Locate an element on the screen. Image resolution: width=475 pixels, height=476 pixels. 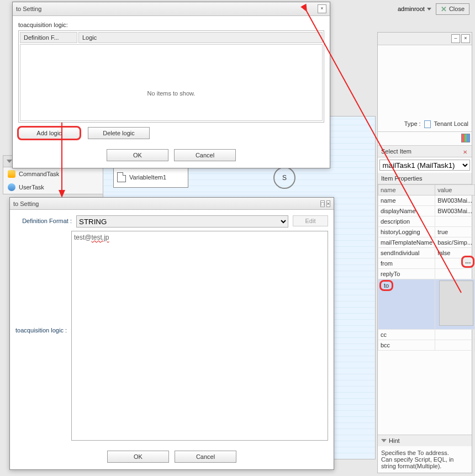
table-row: replyTo… is located at coordinates (426, 274).